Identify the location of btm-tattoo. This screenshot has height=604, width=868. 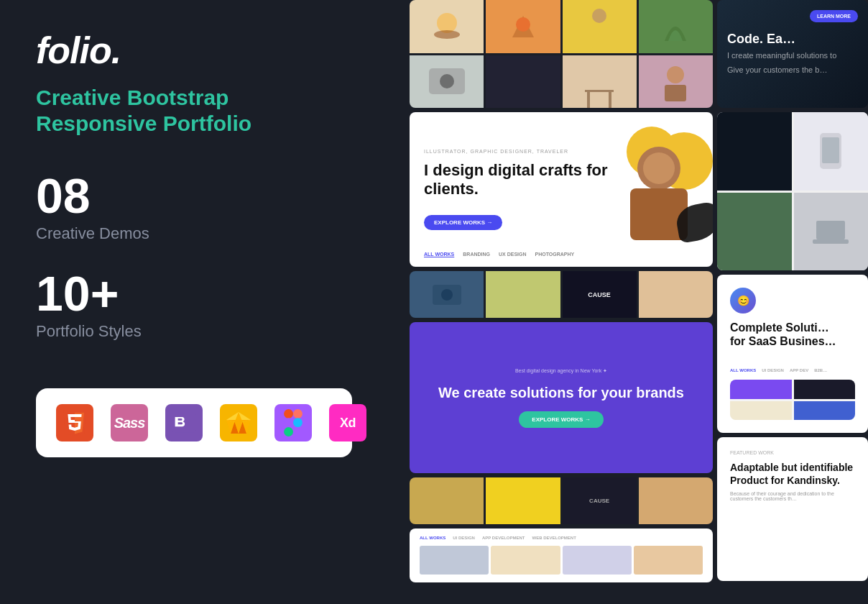
(447, 500).